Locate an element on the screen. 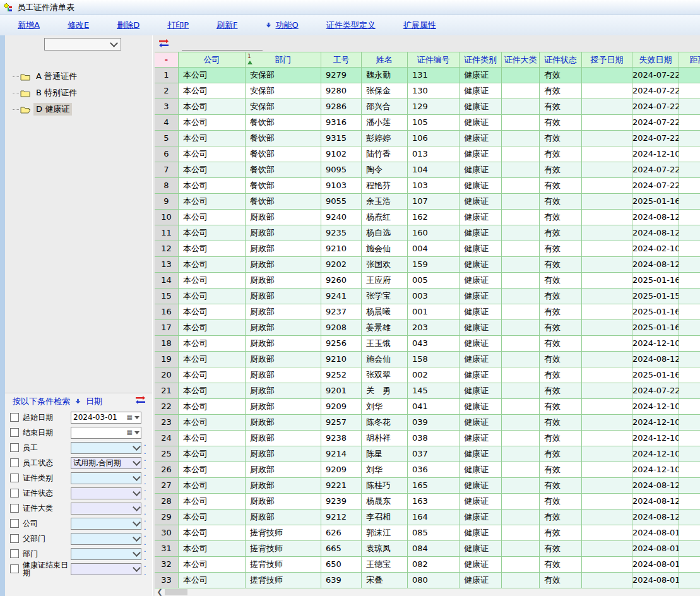  checkbox-证件大类 is located at coordinates (15, 508).